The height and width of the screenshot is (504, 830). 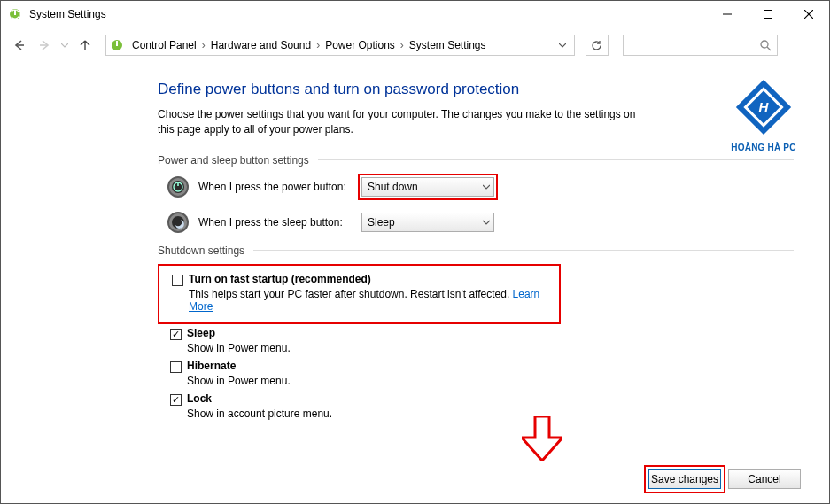 I want to click on lock-label: Lock, so click(x=199, y=399).